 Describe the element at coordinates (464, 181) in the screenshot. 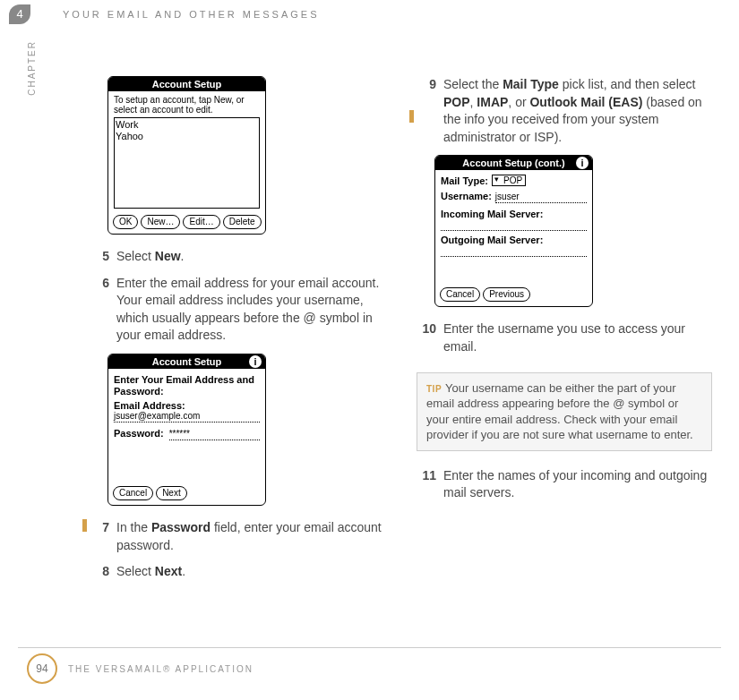

I see `mailtype-label: Mail Type:` at that location.